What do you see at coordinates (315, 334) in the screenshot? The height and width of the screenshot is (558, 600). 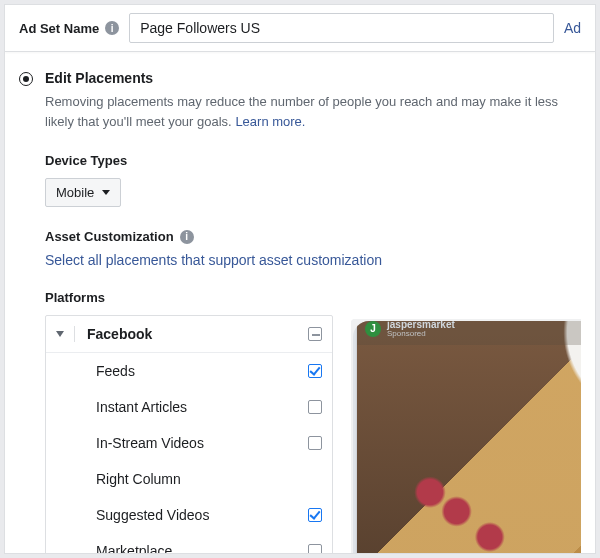 I see `tristate-checkbox-icon` at bounding box center [315, 334].